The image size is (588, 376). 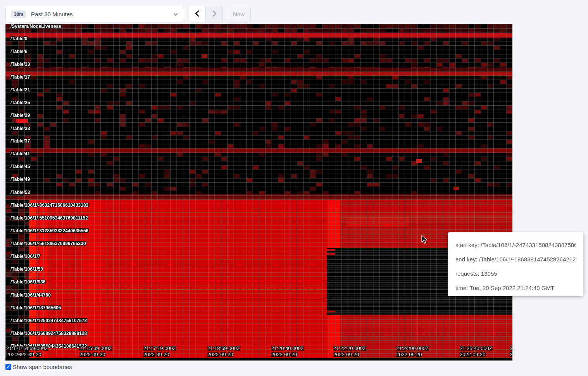 I want to click on previous-time-button, so click(x=197, y=14).